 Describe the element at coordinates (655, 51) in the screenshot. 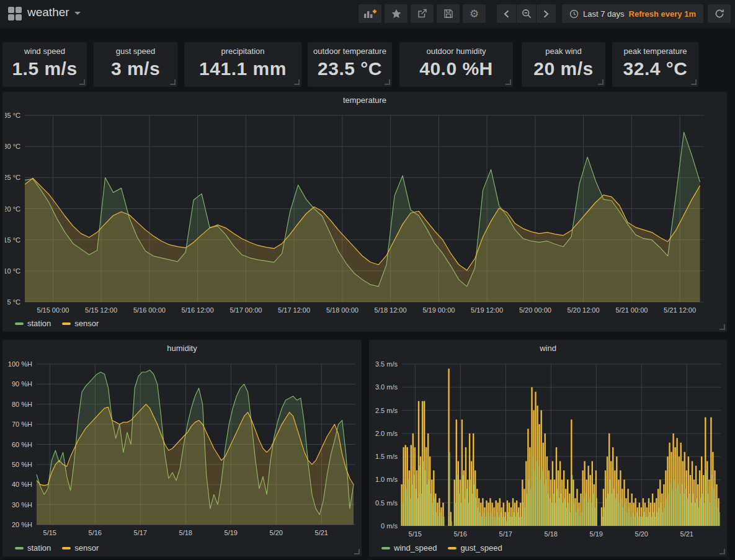

I see `stat-title: peak temperature` at that location.